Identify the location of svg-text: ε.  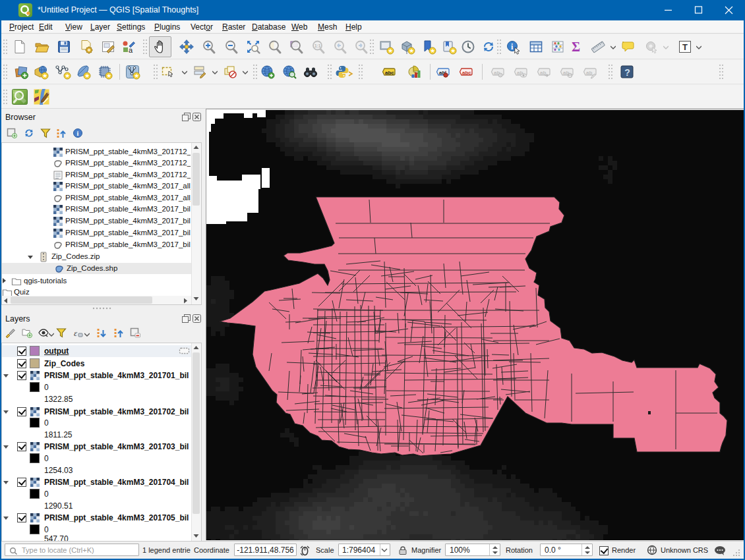
(76, 333).